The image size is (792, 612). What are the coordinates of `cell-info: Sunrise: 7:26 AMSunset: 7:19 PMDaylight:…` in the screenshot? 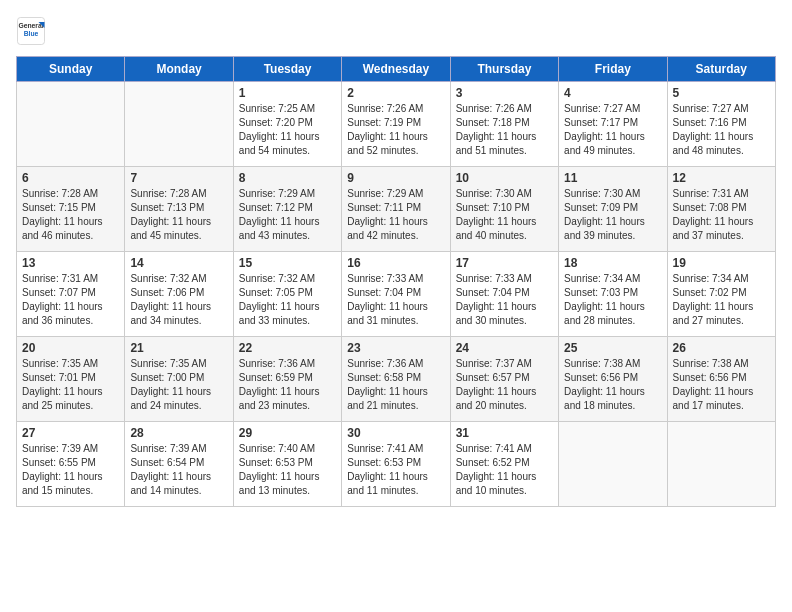 It's located at (396, 130).